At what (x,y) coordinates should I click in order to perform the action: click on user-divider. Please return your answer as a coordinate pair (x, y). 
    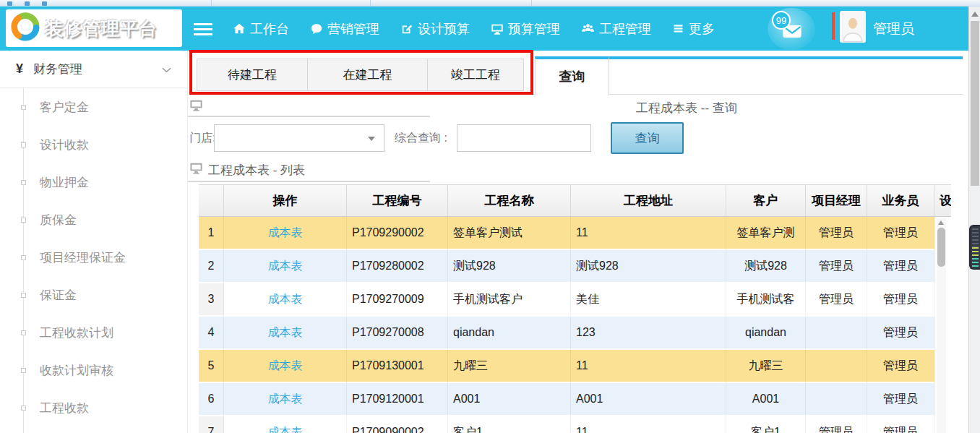
    Looking at the image, I should click on (833, 26).